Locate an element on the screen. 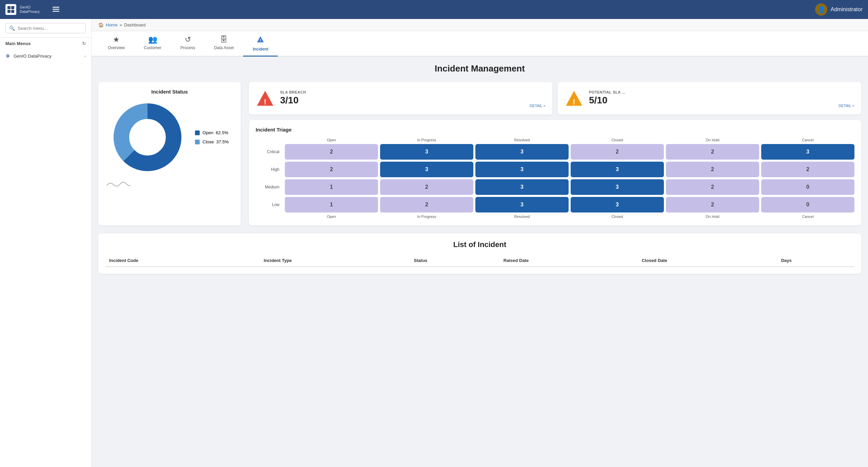 This screenshot has width=868, height=467. process-icon: ↺ is located at coordinates (188, 40).